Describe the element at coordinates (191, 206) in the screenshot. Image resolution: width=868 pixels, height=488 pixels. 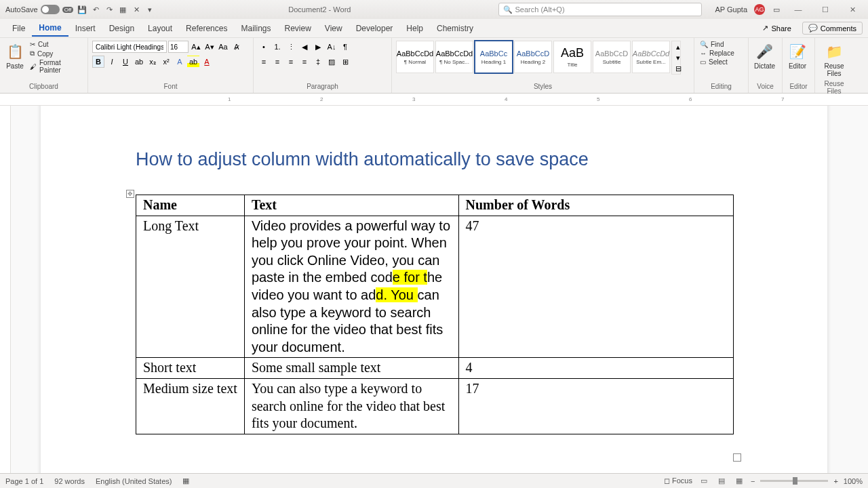
I see `col-name-header: Name` at that location.